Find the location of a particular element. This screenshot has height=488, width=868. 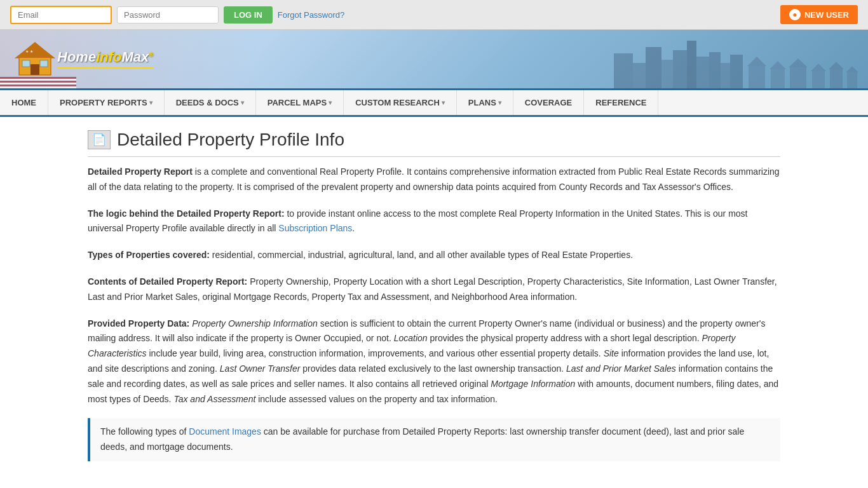

p5-text-p: include assessed values on the property … is located at coordinates (376, 399).